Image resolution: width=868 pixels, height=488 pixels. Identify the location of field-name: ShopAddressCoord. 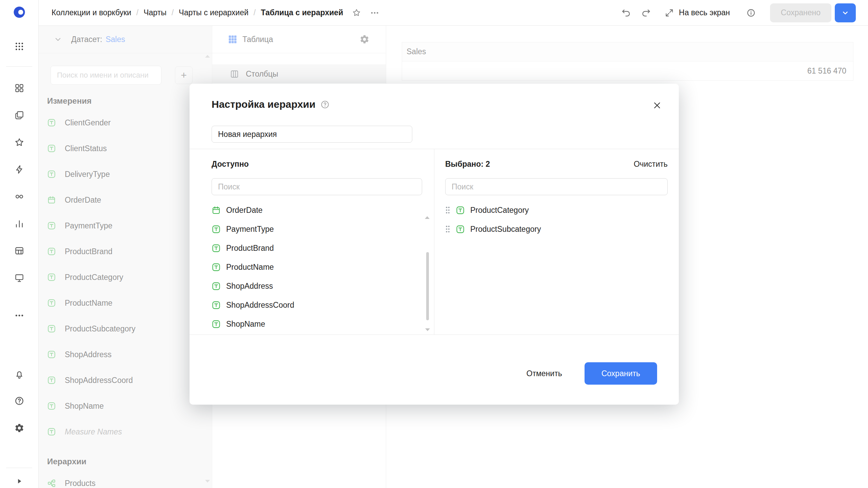
(260, 305).